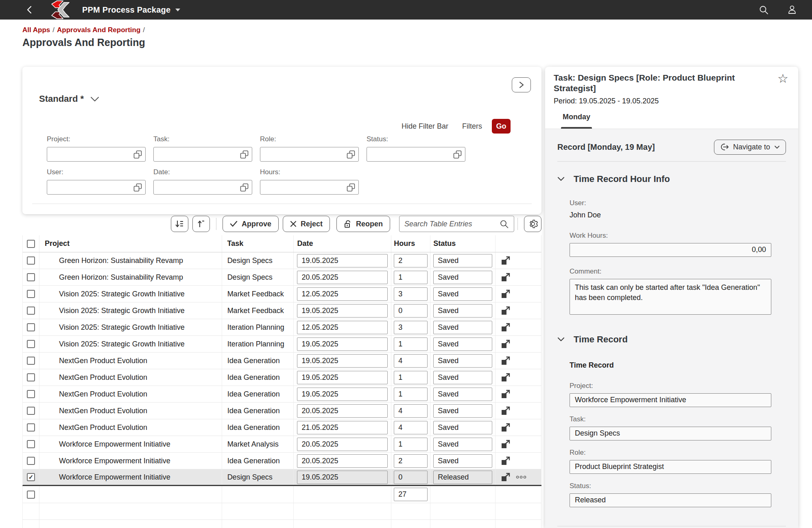 The image size is (812, 528). What do you see at coordinates (98, 30) in the screenshot?
I see `breadcrumb-current-link: Approvals And Reporting` at bounding box center [98, 30].